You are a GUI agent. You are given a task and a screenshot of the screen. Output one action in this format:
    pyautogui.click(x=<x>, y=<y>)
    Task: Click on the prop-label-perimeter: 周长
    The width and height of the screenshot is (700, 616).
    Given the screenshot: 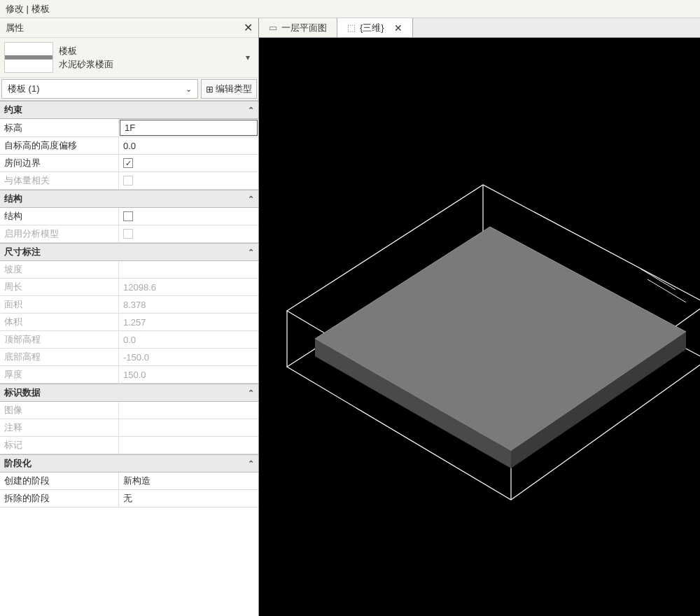 What is the action you would take?
    pyautogui.click(x=59, y=287)
    